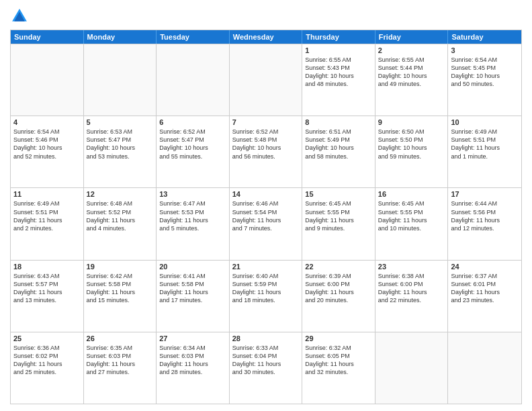  What do you see at coordinates (485, 152) in the screenshot?
I see `calendar-cell: 10Sunrise: 6:49 AM Sunset: 5:51 PM Dayli…` at bounding box center [485, 152].